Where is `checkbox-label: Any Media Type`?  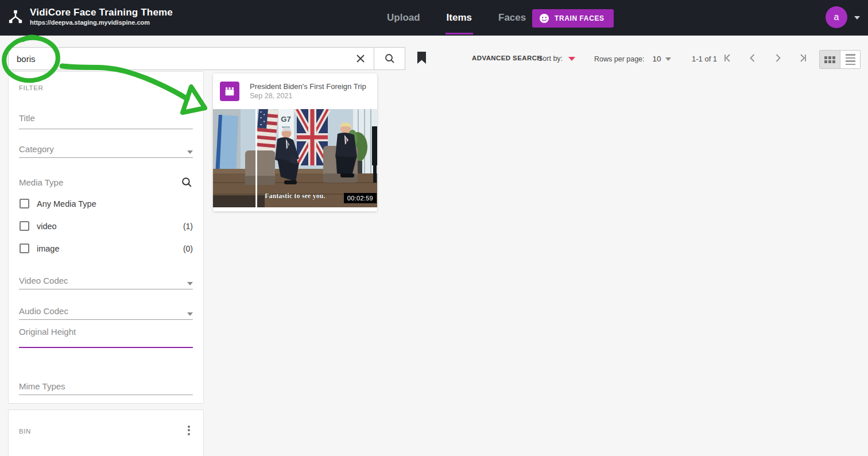 checkbox-label: Any Media Type is located at coordinates (111, 204).